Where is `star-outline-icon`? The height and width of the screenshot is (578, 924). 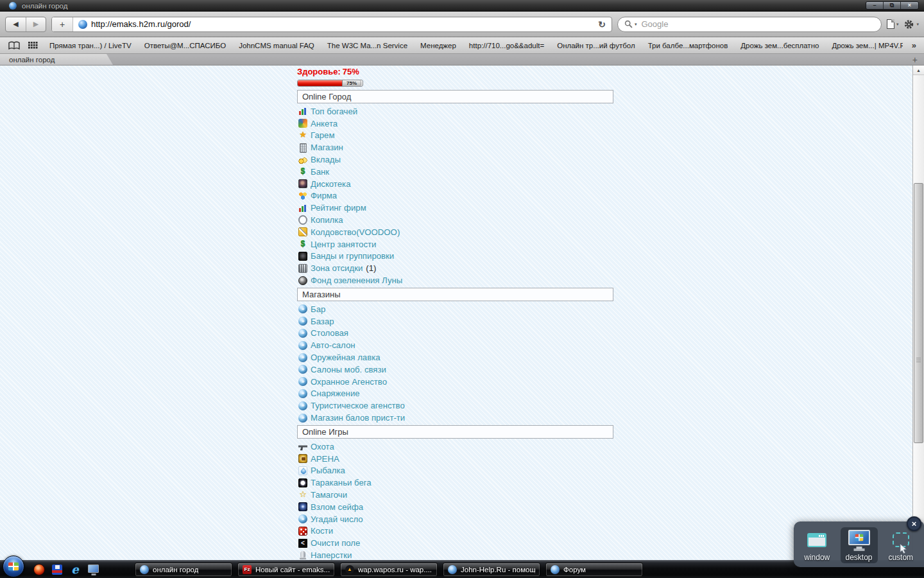 star-outline-icon is located at coordinates (303, 495).